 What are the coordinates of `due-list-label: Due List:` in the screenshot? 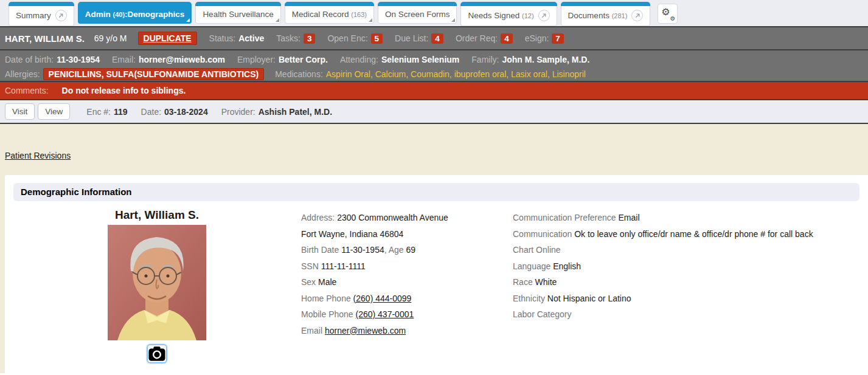 It's located at (411, 38).